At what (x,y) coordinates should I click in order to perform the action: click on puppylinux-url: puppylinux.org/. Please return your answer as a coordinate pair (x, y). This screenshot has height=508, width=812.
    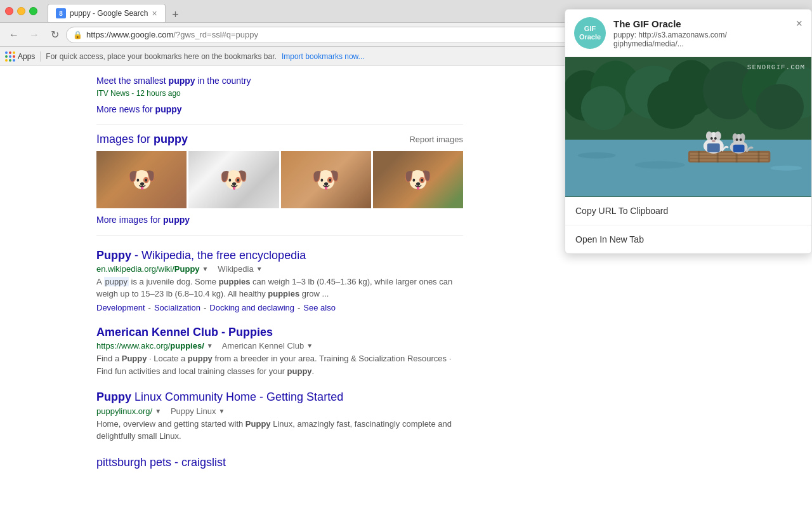
    Looking at the image, I should click on (124, 411).